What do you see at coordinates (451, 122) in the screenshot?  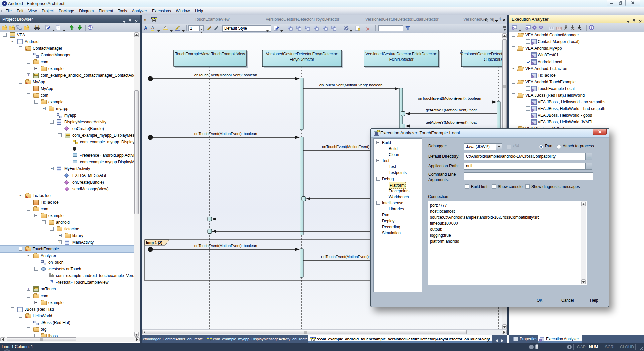 I see `svg-text: getActiveY(MotionEvent): float` at bounding box center [451, 122].